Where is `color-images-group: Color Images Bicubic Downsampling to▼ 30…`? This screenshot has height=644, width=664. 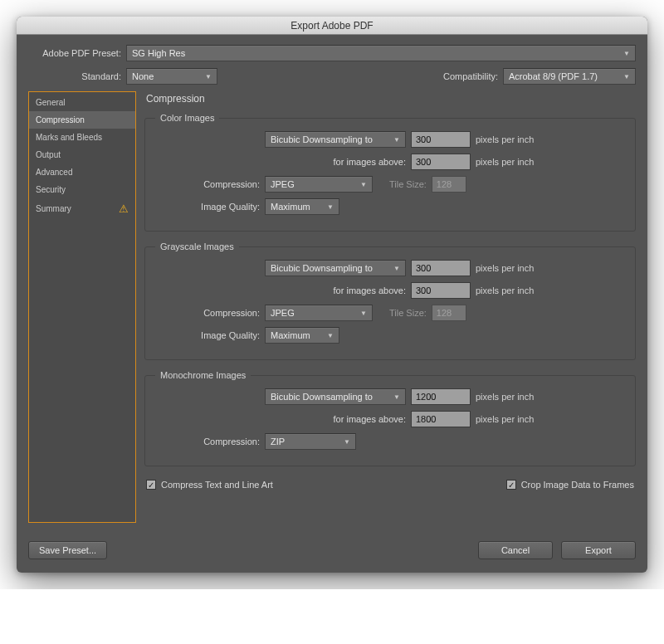
color-images-group: Color Images Bicubic Downsampling to▼ 30… is located at coordinates (390, 173).